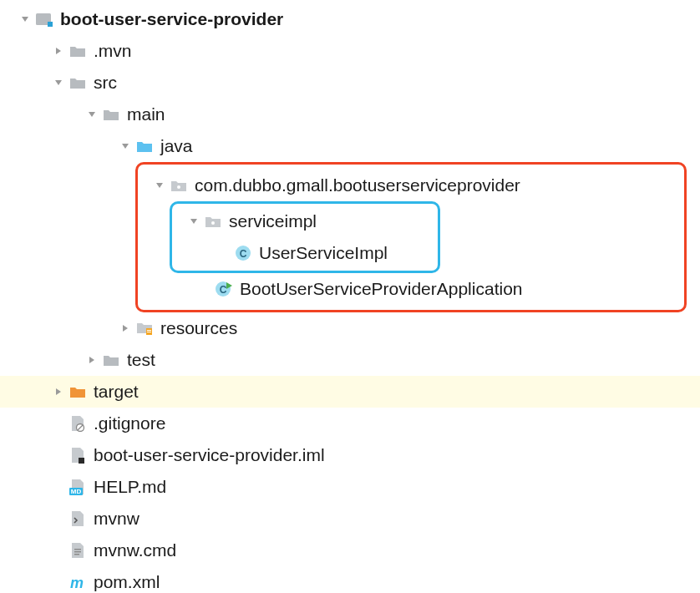 The width and height of the screenshot is (700, 593). Describe the element at coordinates (305, 221) in the screenshot. I see `tree-node-serviceimpl: serviceimpl` at that location.